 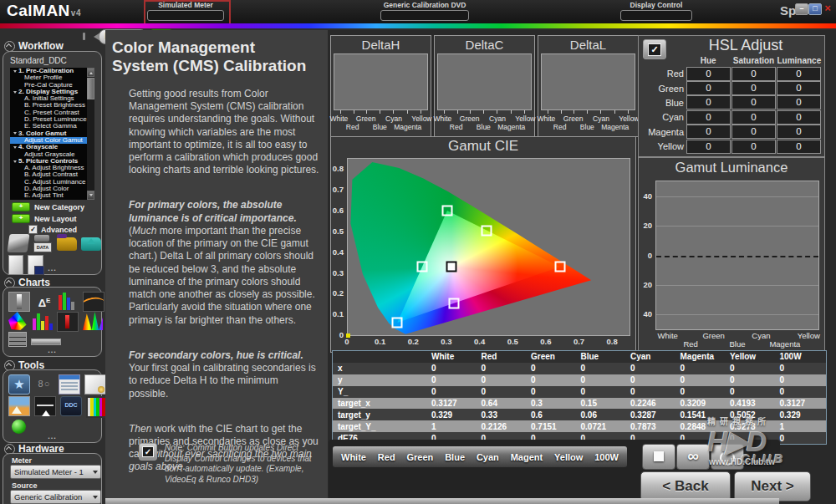 I want to click on print-icon, so click(x=18, y=243).